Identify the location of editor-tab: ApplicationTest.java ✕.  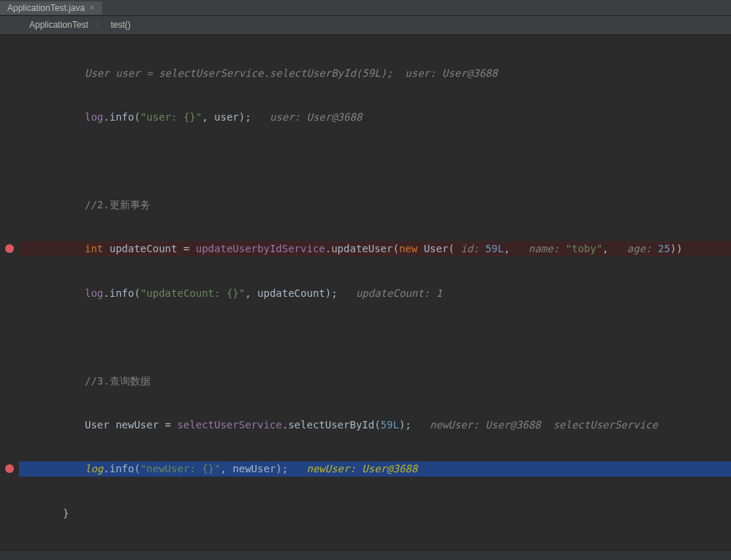
(51, 8).